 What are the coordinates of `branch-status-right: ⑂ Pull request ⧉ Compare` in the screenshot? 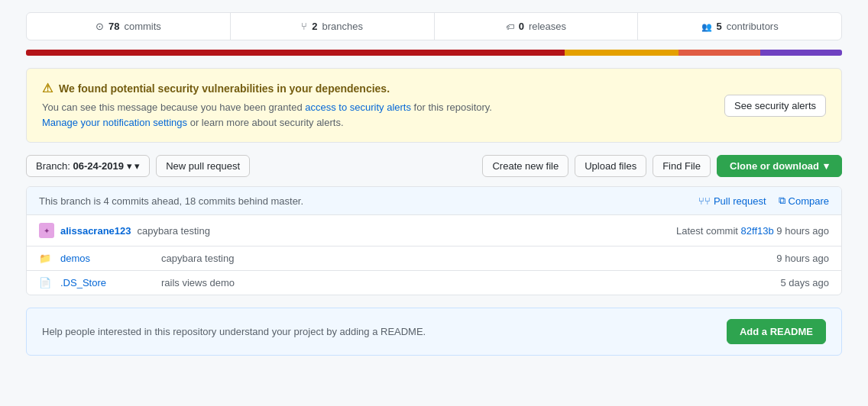 It's located at (764, 201).